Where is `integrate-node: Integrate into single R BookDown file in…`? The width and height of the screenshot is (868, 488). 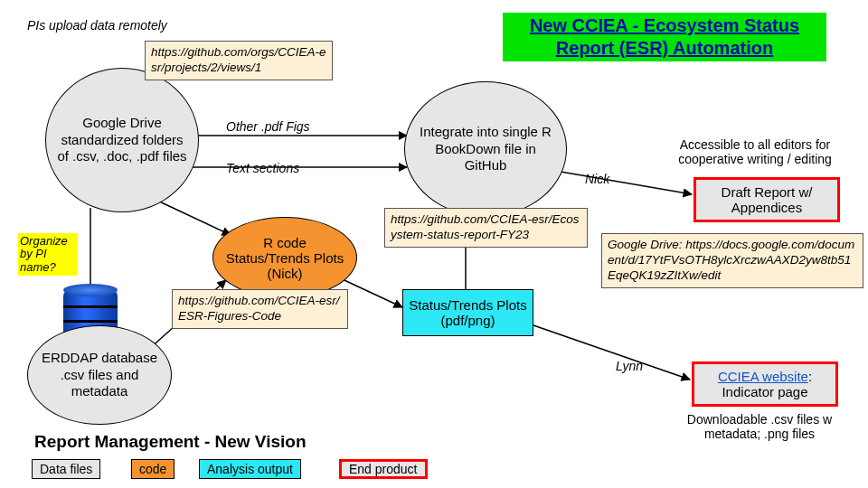
integrate-node: Integrate into single R BookDown file in… is located at coordinates (486, 149).